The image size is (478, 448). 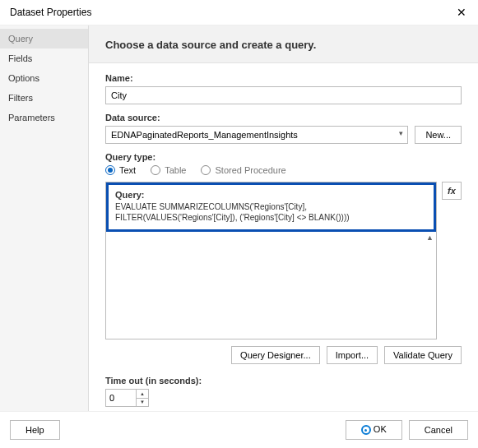 I want to click on sidebar-item-fields: Fields, so click(x=44, y=58).